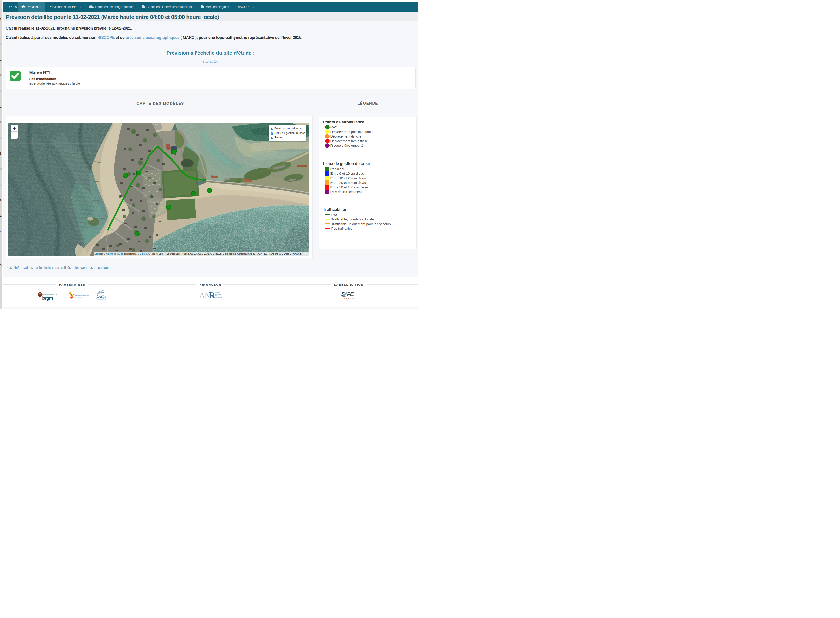  I want to click on svg-text: CLUSTER, so click(349, 298).